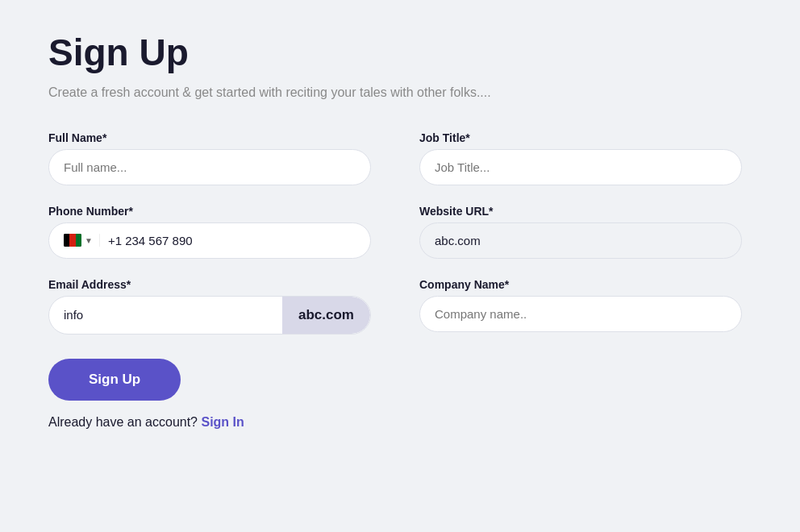  I want to click on phone-label: Phone Number*, so click(210, 211).